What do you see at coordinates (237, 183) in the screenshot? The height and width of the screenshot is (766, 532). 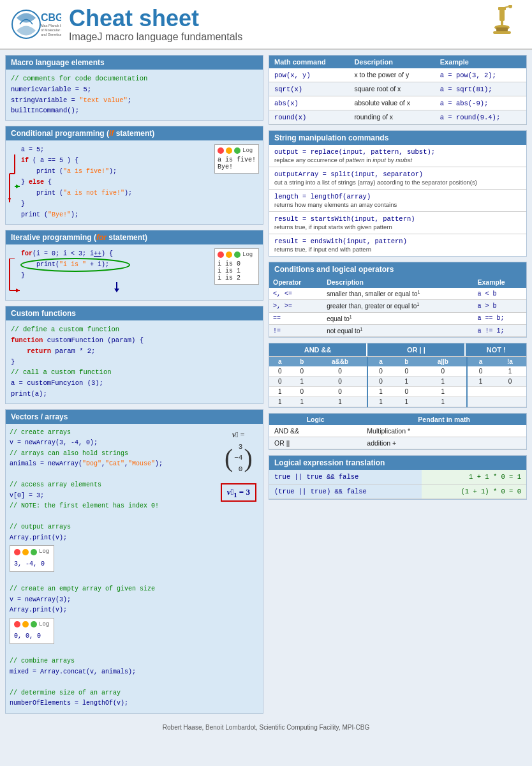 I see `conditional-output: Log a is five! Bye!` at bounding box center [237, 183].